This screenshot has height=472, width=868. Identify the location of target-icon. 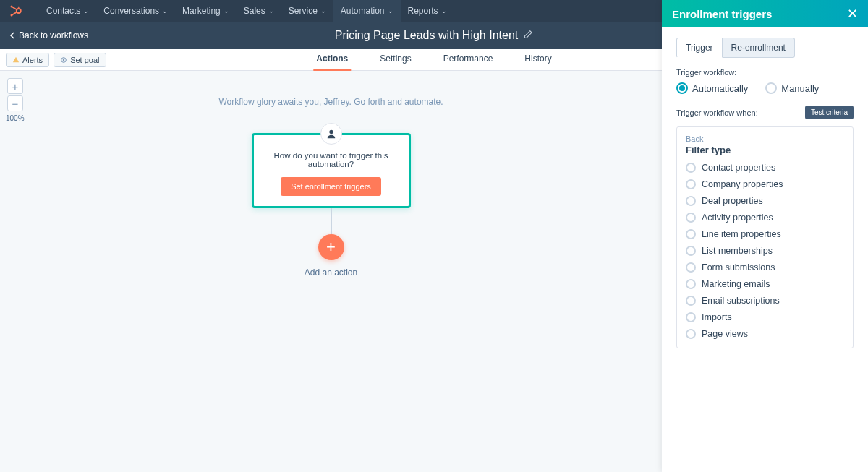
(64, 60).